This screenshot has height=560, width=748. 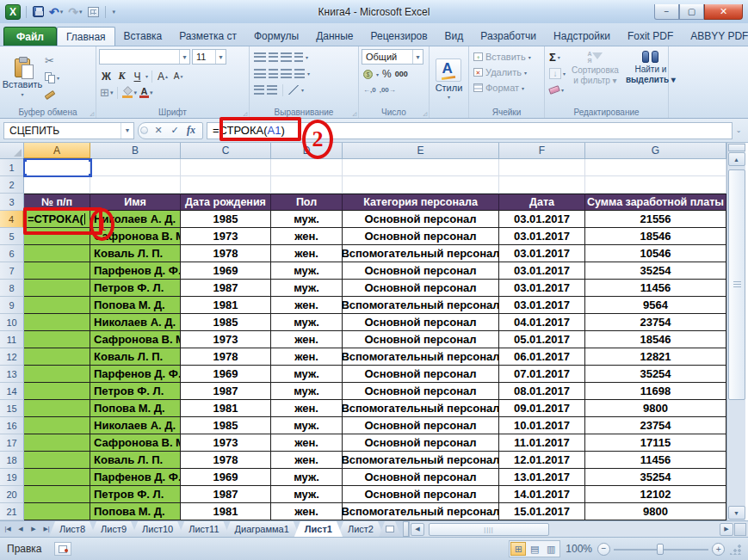 What do you see at coordinates (57, 151) in the screenshot?
I see `column-header-A: A` at bounding box center [57, 151].